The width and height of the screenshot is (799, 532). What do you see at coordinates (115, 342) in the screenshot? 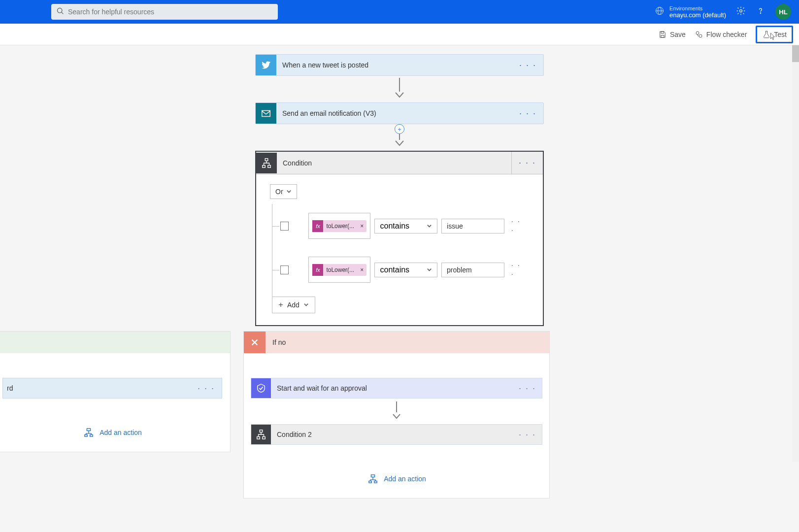
I see `if-yes-header` at bounding box center [115, 342].